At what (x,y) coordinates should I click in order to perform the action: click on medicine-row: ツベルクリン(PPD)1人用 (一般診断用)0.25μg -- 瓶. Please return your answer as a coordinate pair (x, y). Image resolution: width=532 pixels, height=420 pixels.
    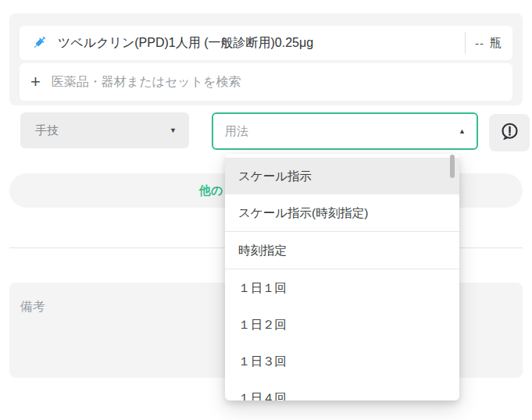
    Looking at the image, I should click on (266, 43).